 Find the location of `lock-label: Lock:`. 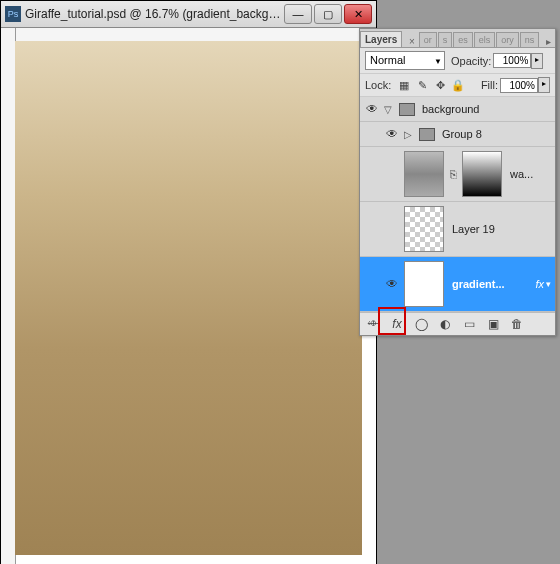

lock-label: Lock: is located at coordinates (378, 85).